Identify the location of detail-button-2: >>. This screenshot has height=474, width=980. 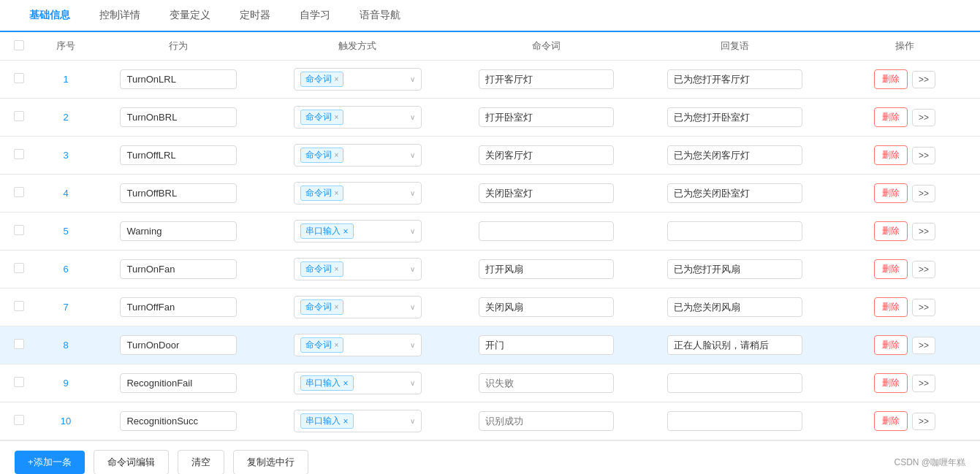
(924, 118).